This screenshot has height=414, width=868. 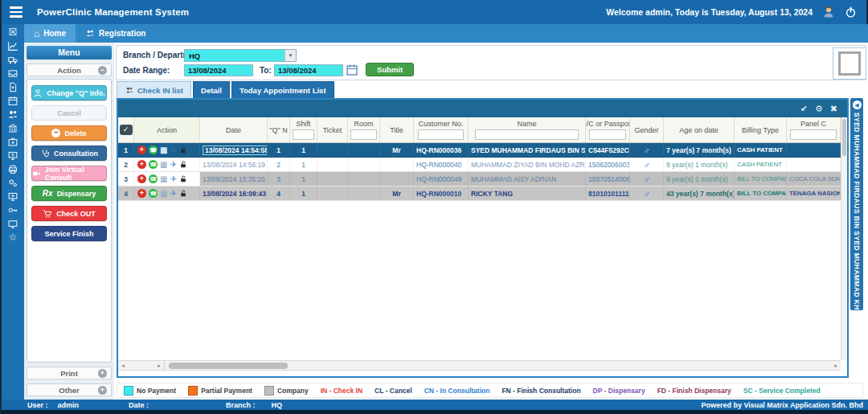 I want to click on stethoscope-icon, so click(x=45, y=154).